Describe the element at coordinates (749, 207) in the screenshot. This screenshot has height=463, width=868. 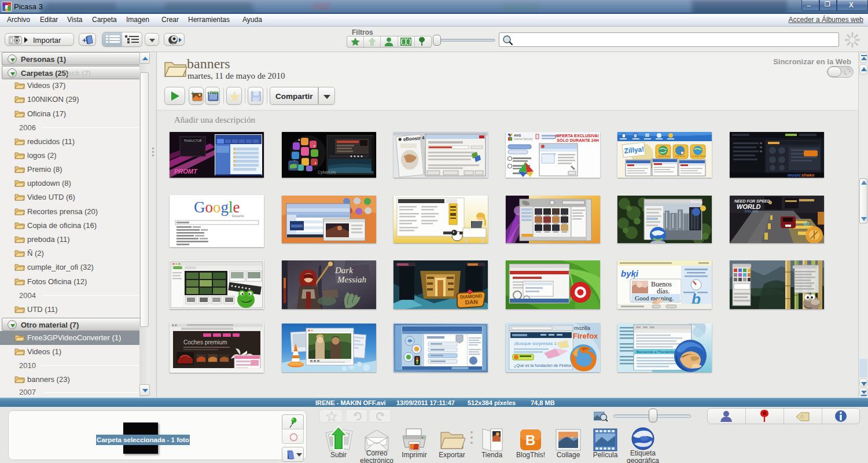
I see `svg-text: WORLD` at that location.